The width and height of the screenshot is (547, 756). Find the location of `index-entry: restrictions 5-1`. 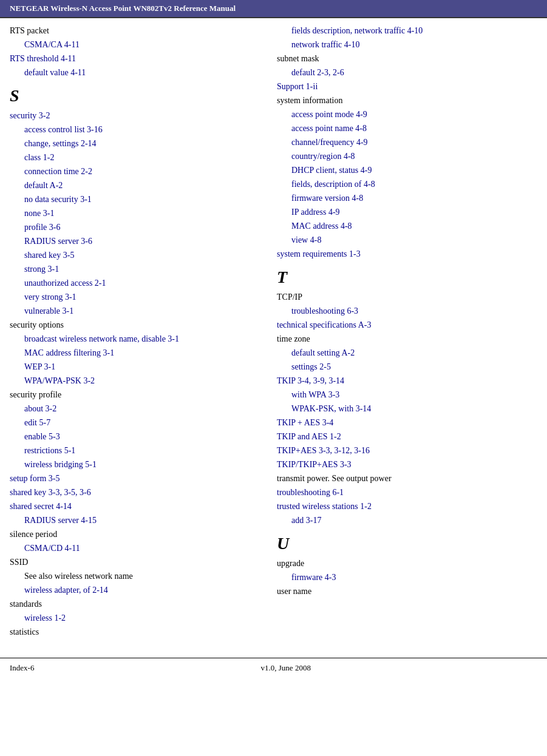

index-entry: restrictions 5-1 is located at coordinates (137, 450).